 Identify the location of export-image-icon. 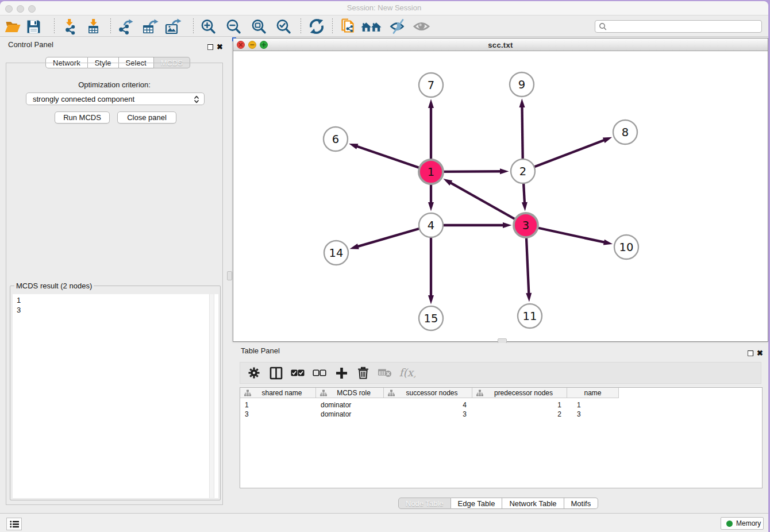
(173, 26).